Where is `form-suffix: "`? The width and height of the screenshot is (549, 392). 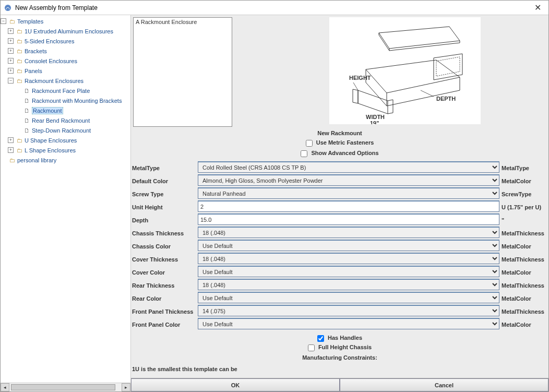 form-suffix: " is located at coordinates (523, 220).